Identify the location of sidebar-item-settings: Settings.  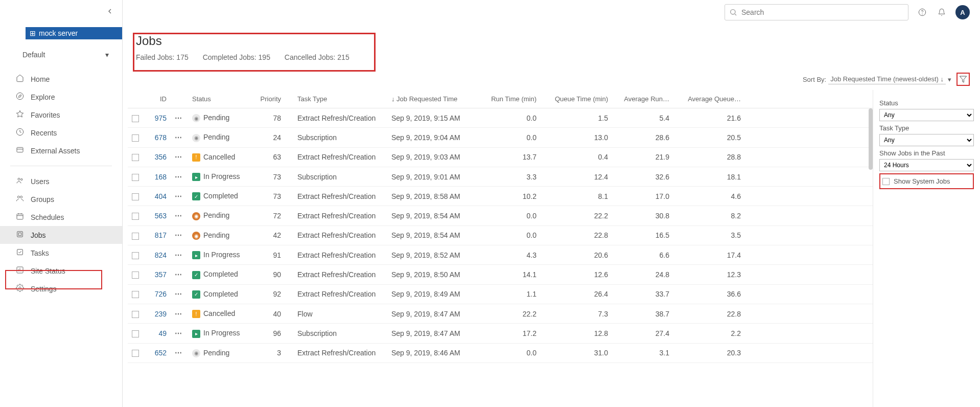
(61, 288).